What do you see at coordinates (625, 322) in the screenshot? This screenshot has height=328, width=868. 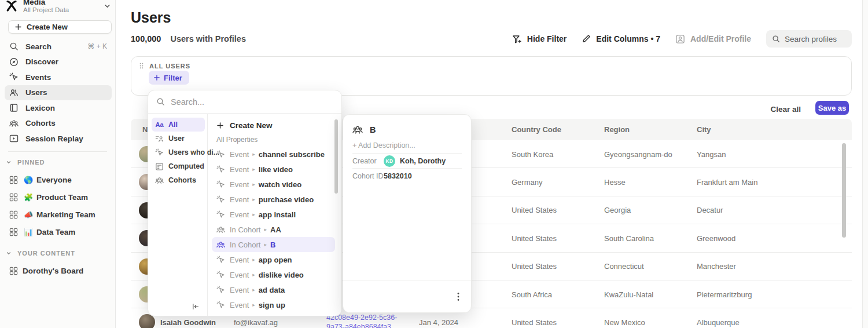 I see `cell-region: New Mexico` at bounding box center [625, 322].